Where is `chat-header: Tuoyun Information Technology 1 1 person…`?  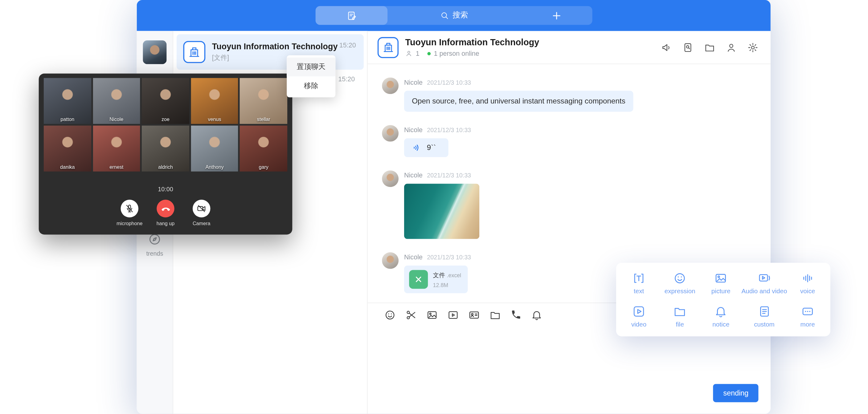
chat-header: Tuoyun Information Technology 1 1 person… is located at coordinates (569, 48).